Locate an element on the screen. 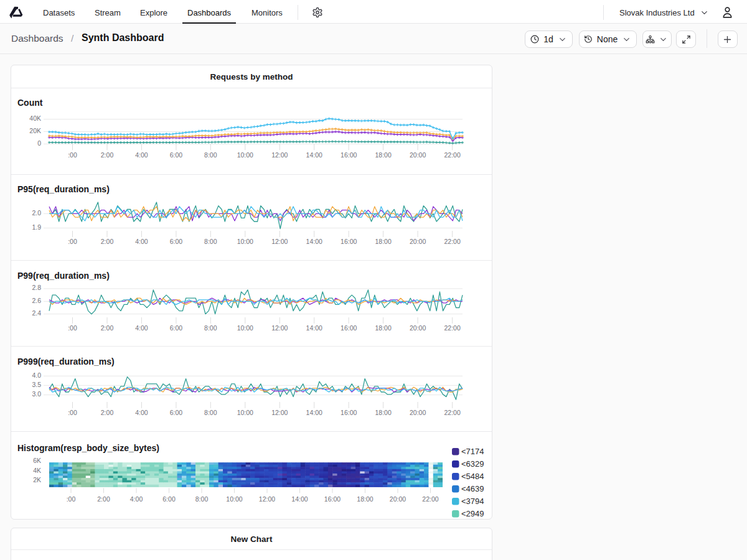  svg-text: 2.6 is located at coordinates (36, 301).